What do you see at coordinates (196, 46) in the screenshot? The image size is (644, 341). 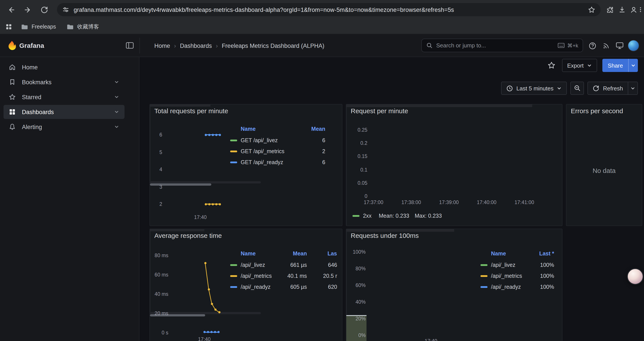 I see `breadcrumb-dashboards: Dashboards` at bounding box center [196, 46].